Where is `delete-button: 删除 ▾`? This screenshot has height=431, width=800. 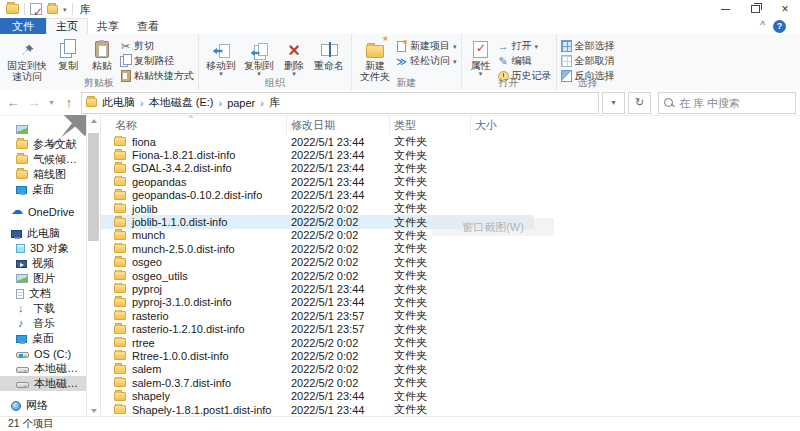
delete-button: 删除 ▾ is located at coordinates (294, 56).